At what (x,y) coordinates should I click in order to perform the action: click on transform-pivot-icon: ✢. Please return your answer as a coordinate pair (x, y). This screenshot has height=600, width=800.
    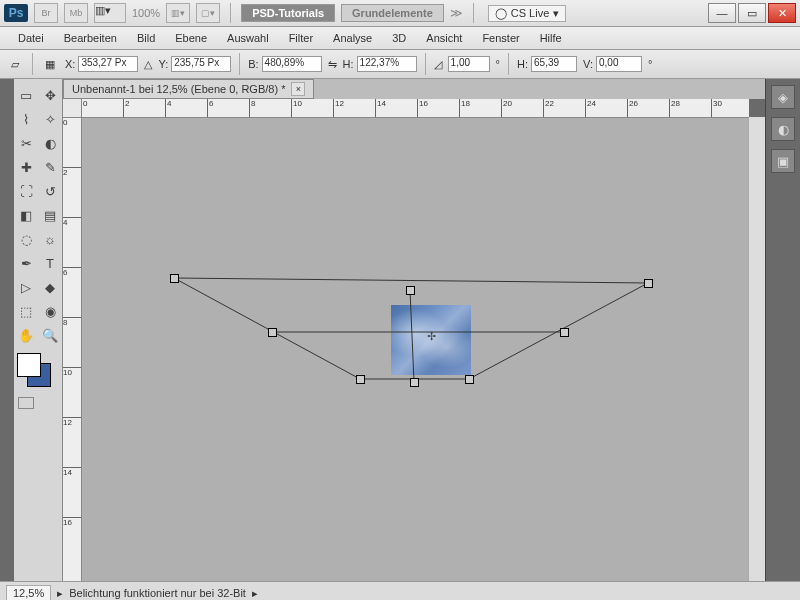
    Looking at the image, I should click on (431, 336).